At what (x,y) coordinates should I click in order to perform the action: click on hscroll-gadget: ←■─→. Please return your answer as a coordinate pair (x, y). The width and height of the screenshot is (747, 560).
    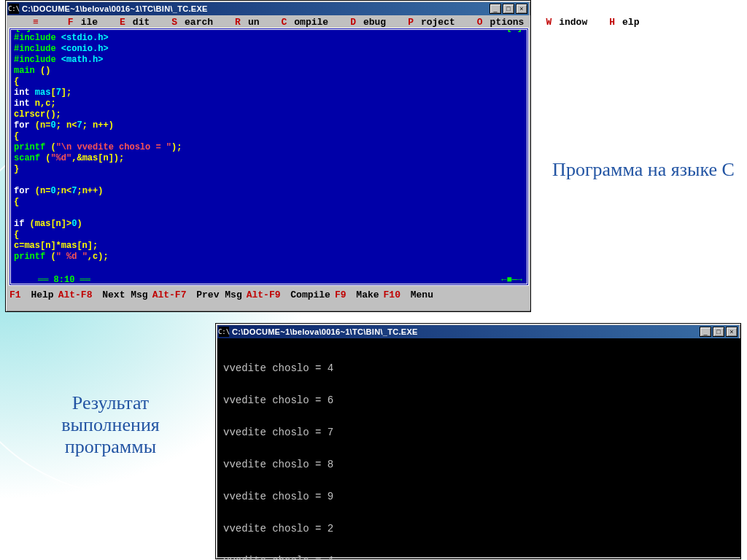
    Looking at the image, I should click on (512, 280).